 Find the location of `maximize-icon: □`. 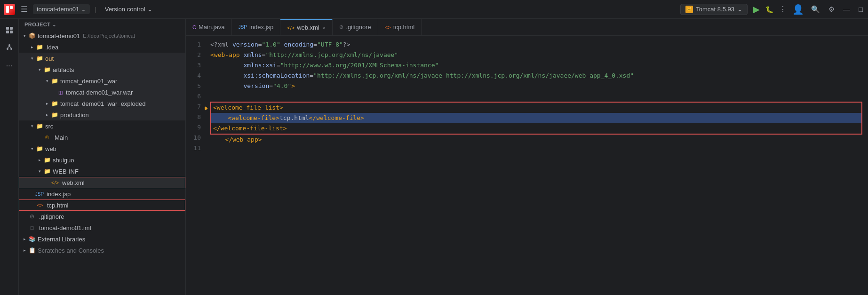

maximize-icon: □ is located at coordinates (861, 9).